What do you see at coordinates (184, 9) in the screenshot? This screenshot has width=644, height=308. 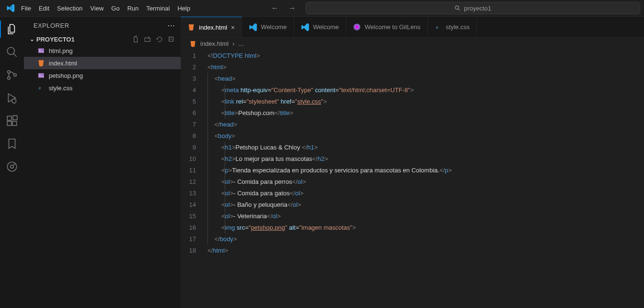 I see `menu-help: Help` at bounding box center [184, 9].